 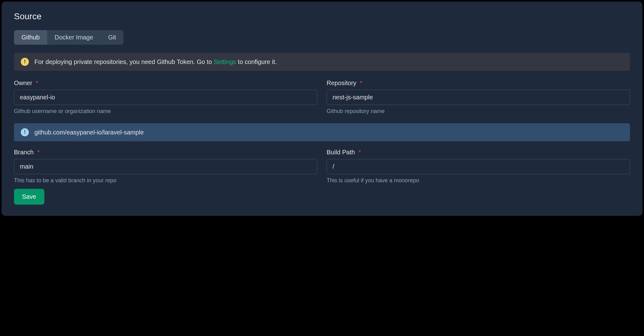 I want to click on github-token-warning: ! For deploying private repositories, yo…, so click(x=322, y=62).